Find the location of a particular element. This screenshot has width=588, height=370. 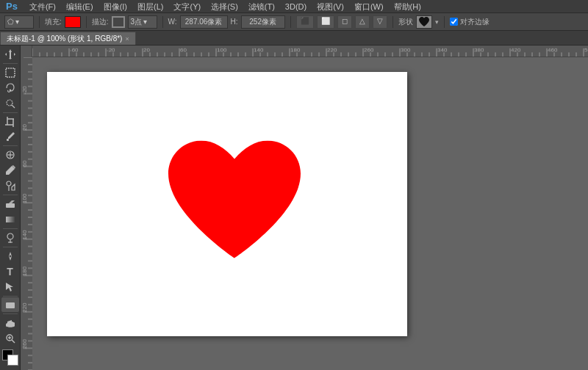

fg-bg-color-widget is located at coordinates (10, 358).